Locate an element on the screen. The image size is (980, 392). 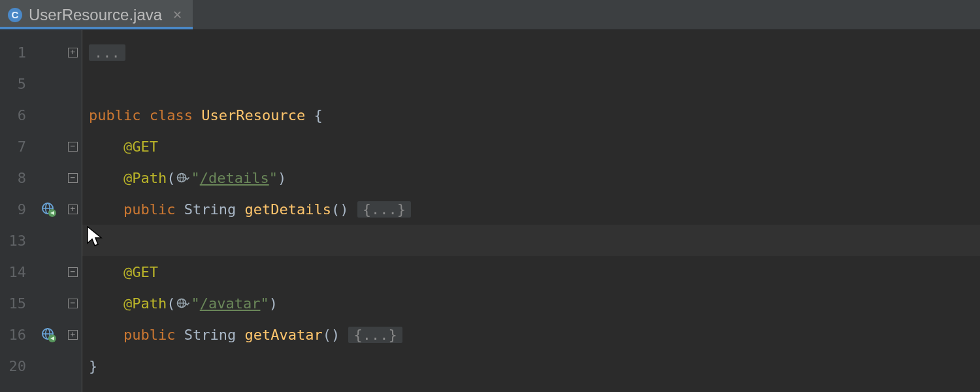
class-file-icon: C is located at coordinates (15, 15).